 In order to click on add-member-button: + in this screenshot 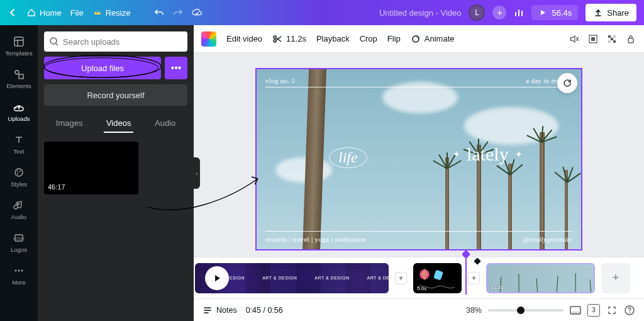, I will do `click(499, 13)`.